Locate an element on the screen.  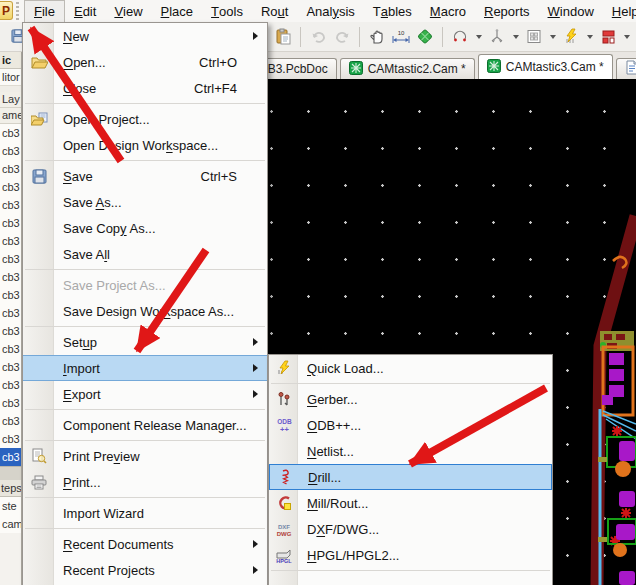
file-menu-item-print: Print... is located at coordinates (145, 482).